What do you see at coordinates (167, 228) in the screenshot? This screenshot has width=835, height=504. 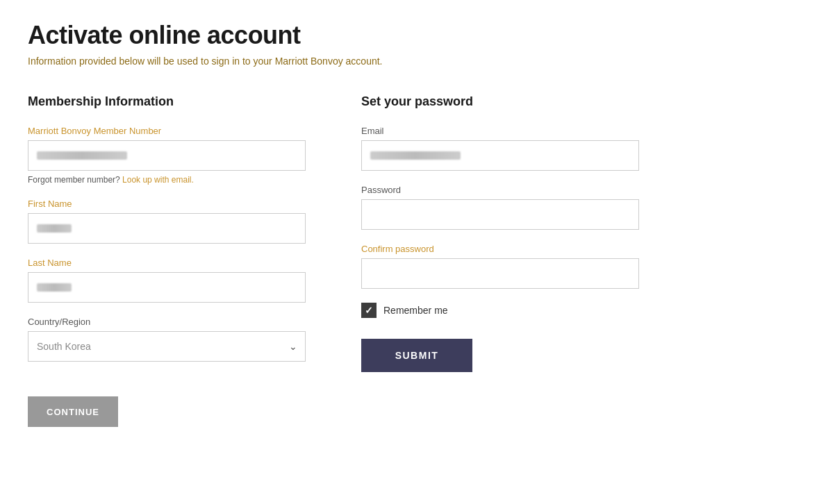 I see `first-name-field-wrapper` at bounding box center [167, 228].